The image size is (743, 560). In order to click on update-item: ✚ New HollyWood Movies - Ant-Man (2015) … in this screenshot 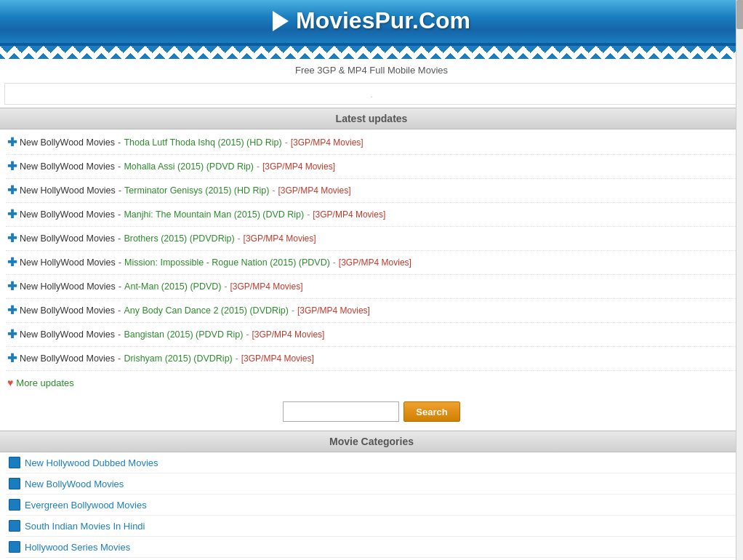, I will do `click(372, 287)`.